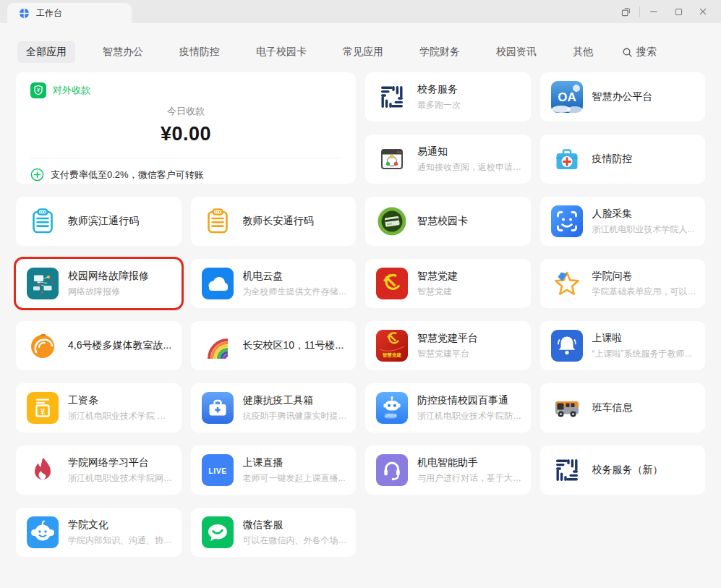 Image resolution: width=721 pixels, height=588 pixels. I want to click on tile-title: 4,6号楼多媒体教室故..., so click(120, 346).